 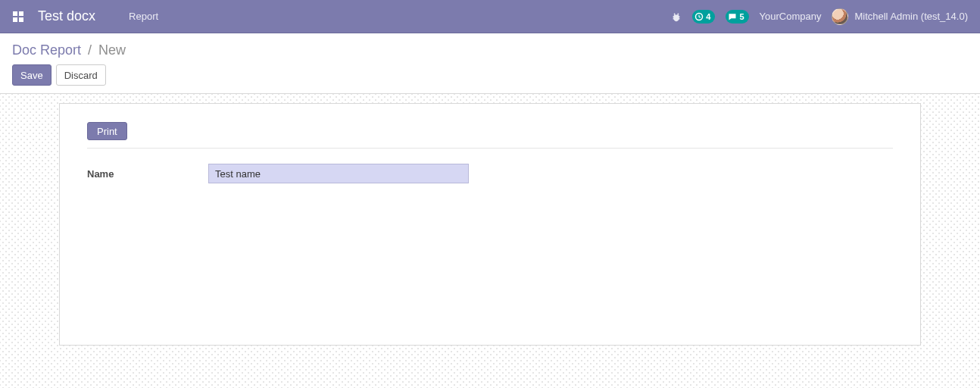 I want to click on activities-count: 4, so click(x=708, y=17).